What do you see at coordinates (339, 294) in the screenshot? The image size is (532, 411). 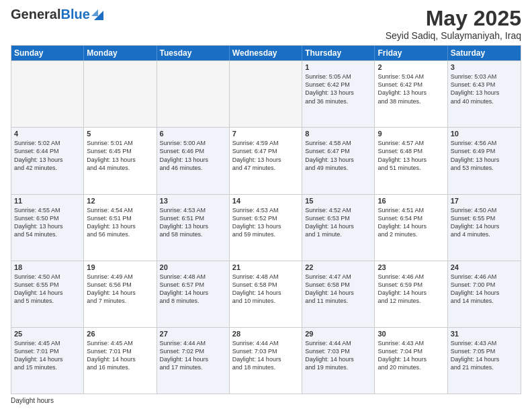 I see `cal-cell-w3-d4: 22Sunrise: 4:47 AM Sunset: 6:58 PM Dayli…` at bounding box center [339, 294].